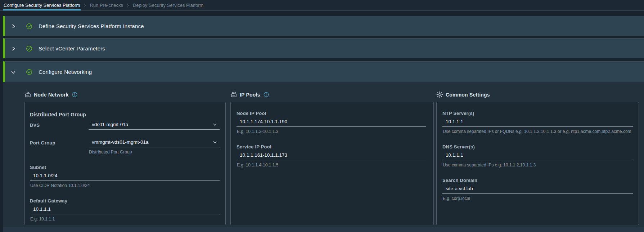  Describe the element at coordinates (154, 126) in the screenshot. I see `dvs-select: vds01-mgmt-01a` at that location.